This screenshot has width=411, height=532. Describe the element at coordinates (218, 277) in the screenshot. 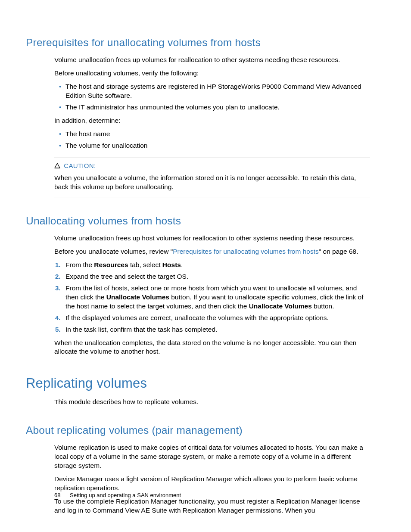

I see `step-item: Expand the tree and select the target OS…` at that location.